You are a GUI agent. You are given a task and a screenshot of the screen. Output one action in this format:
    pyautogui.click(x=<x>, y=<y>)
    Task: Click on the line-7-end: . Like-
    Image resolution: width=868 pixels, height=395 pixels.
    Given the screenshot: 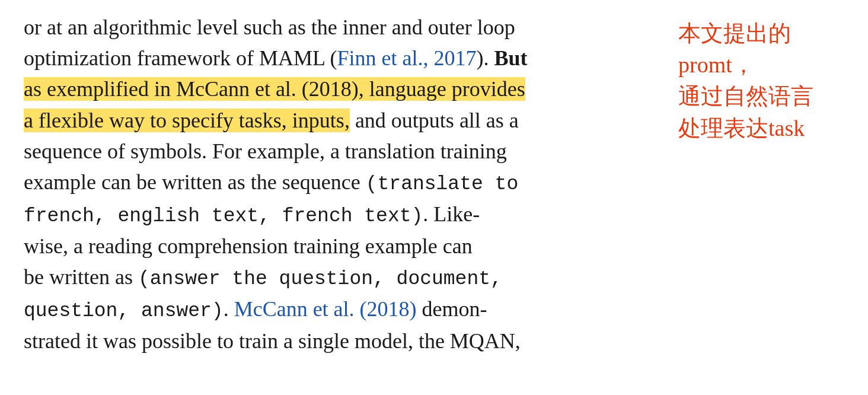 What is the action you would take?
    pyautogui.click(x=451, y=214)
    